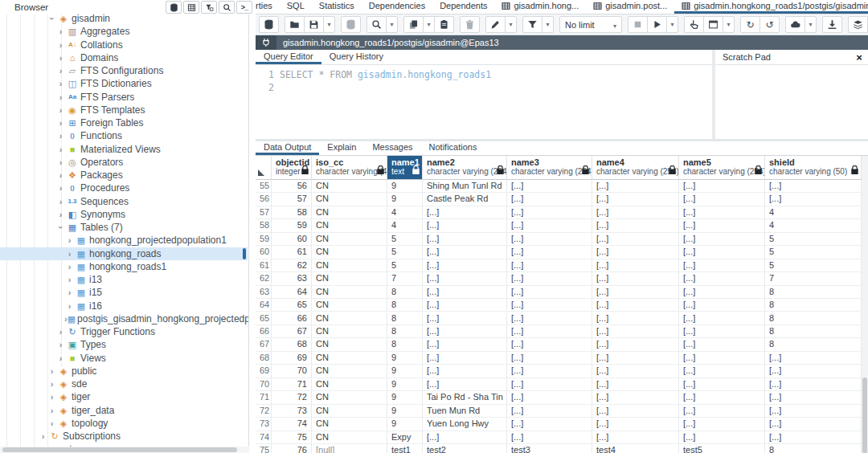 The width and height of the screenshot is (868, 453). What do you see at coordinates (292, 332) in the screenshot?
I see `data-cell: 67` at bounding box center [292, 332].